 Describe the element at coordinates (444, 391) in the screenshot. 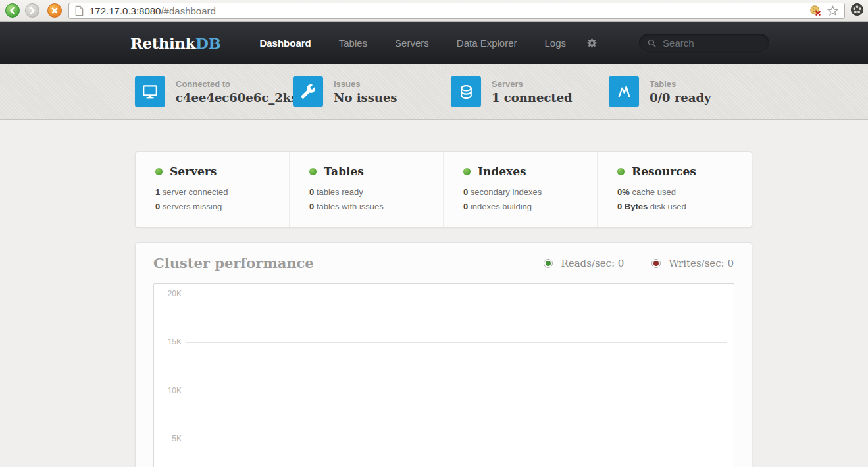

I see `gridline-10k: 10K` at that location.